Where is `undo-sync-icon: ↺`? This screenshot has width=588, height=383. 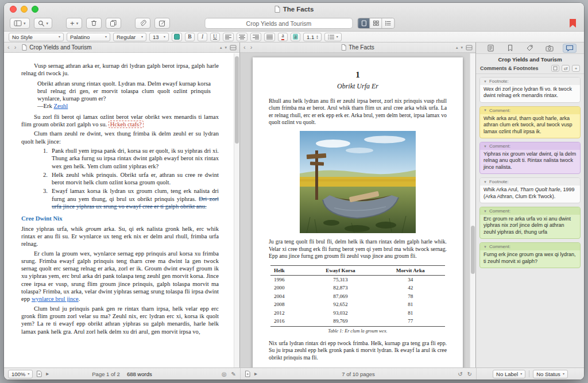 undo-sync-icon: ↺ is located at coordinates (460, 374).